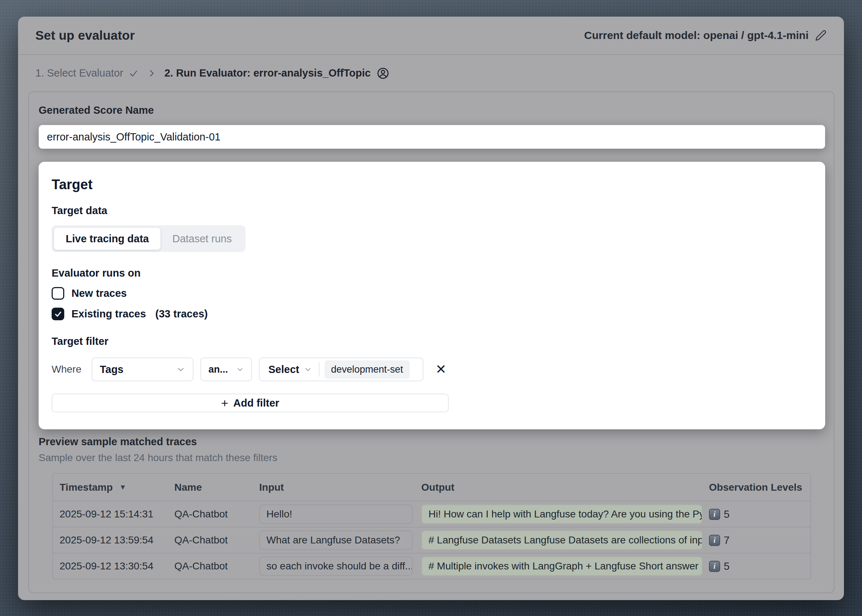 This screenshot has height=616, width=862. I want to click on breadcrumb-step1-label: 1. Select Evaluator, so click(79, 73).